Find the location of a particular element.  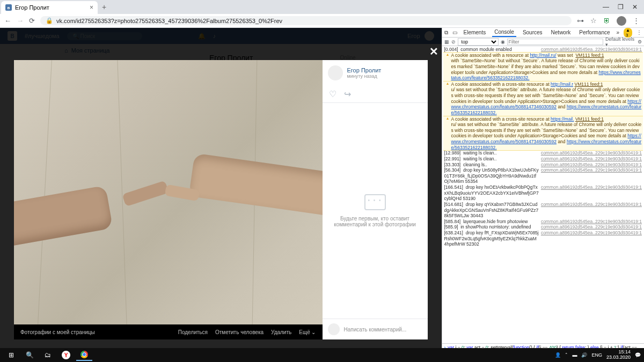

tab-console: Console is located at coordinates (504, 32).